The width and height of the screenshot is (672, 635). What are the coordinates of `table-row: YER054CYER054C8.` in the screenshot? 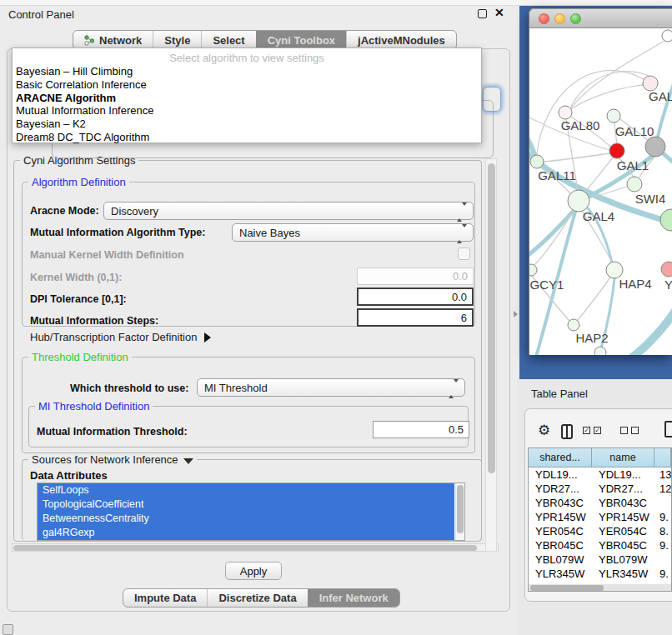 It's located at (600, 532).